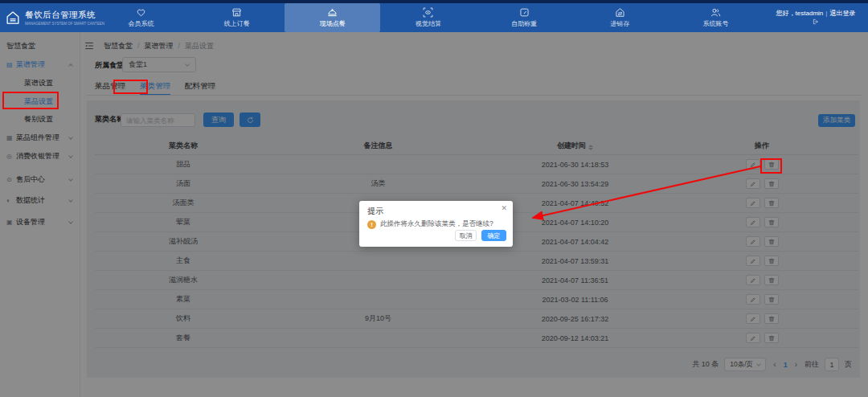 Image resolution: width=868 pixels, height=397 pixels. Describe the element at coordinates (378, 146) in the screenshot. I see `header-remark: 备注信息` at that location.